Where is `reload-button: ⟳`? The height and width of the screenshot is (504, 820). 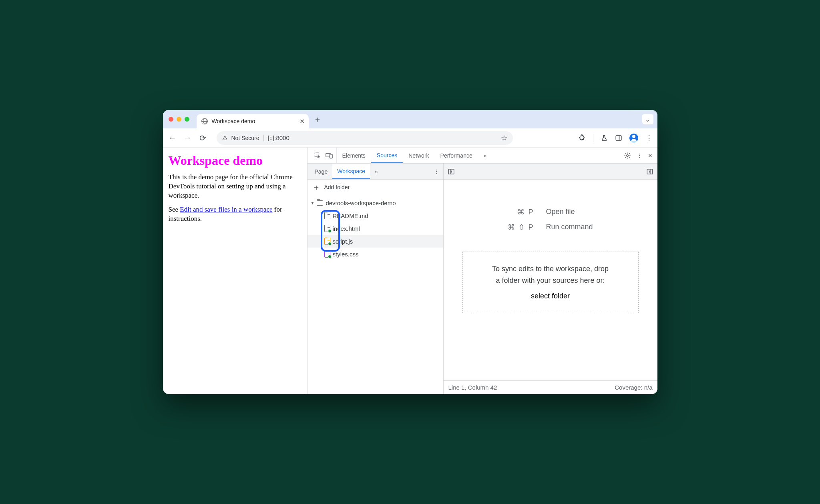 reload-button: ⟳ is located at coordinates (203, 138).